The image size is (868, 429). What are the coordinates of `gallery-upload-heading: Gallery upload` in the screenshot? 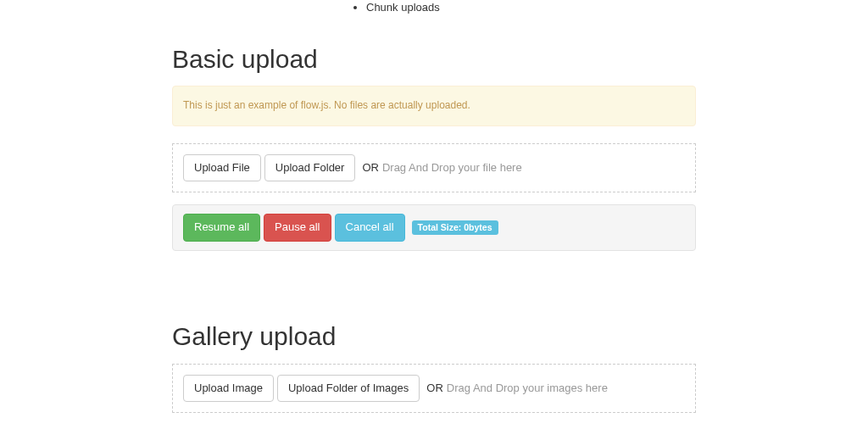 It's located at (434, 337).